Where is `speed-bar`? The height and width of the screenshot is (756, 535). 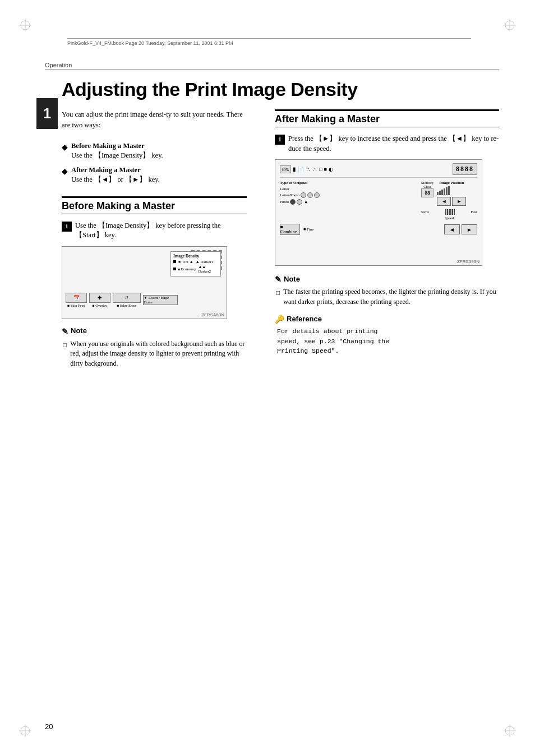
speed-bar is located at coordinates (450, 212).